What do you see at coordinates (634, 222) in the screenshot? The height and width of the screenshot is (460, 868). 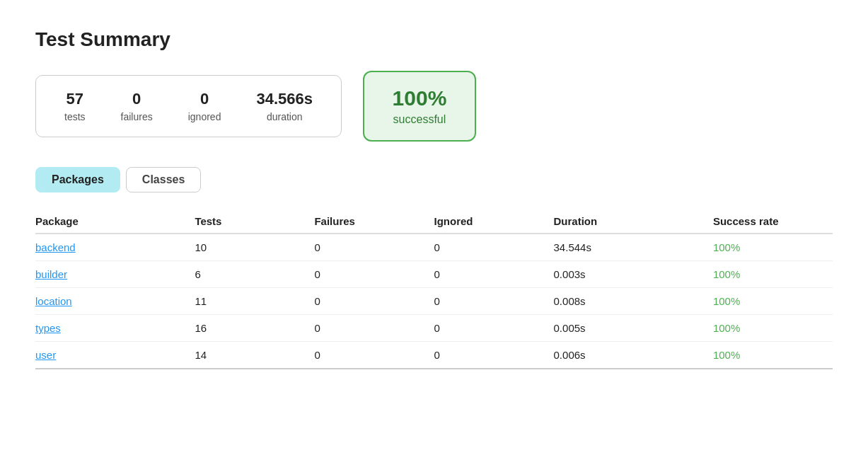 I see `col-header-duration: Duration` at bounding box center [634, 222].